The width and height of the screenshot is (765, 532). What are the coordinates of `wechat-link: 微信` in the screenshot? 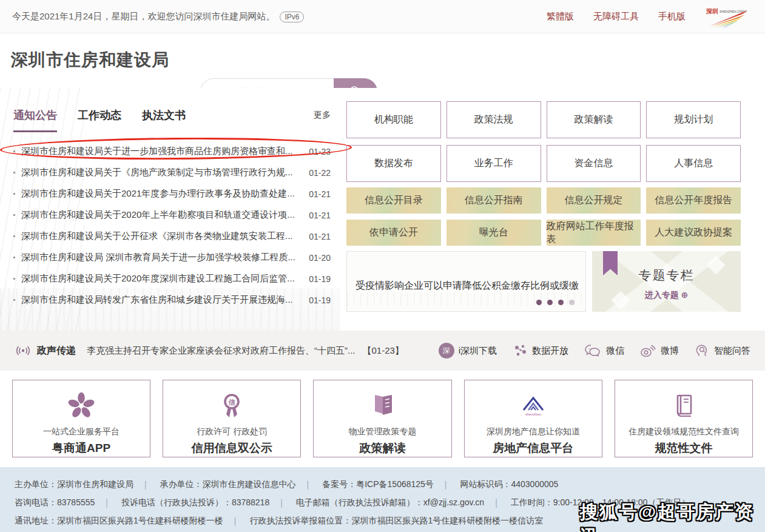 It's located at (604, 351).